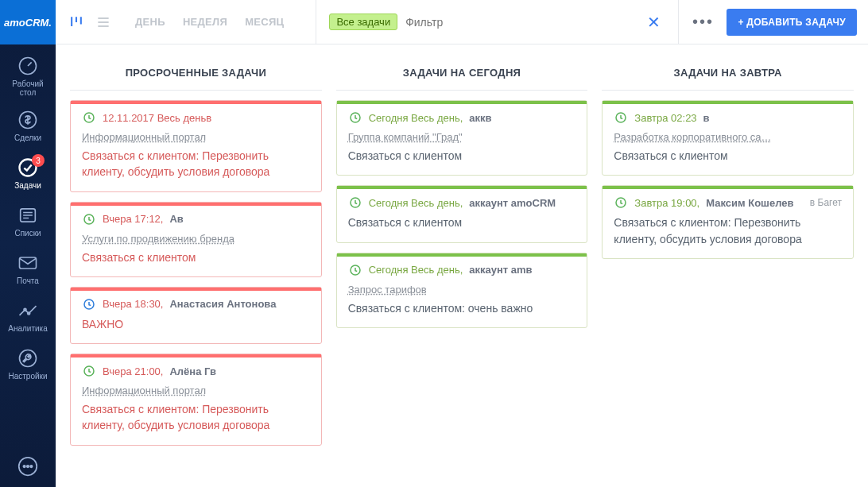 Image resolution: width=868 pixels, height=487 pixels. Describe the element at coordinates (728, 175) in the screenshot. I see `cards: Завтра 02:23 в Разработка корпоративного…` at that location.